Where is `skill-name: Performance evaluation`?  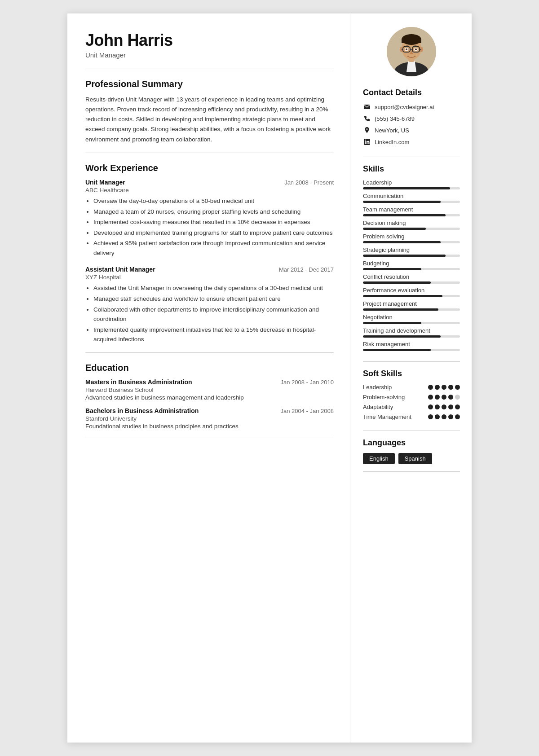 skill-name: Performance evaluation is located at coordinates (411, 290).